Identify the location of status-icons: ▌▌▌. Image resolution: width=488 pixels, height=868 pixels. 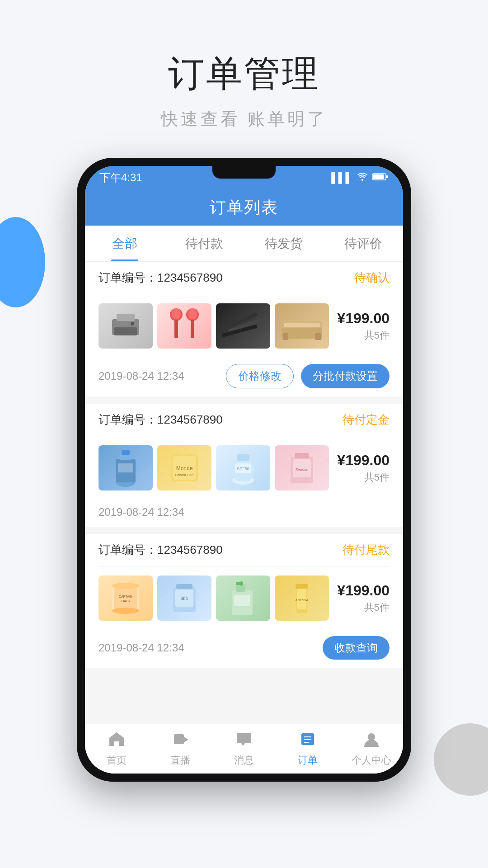
(360, 178).